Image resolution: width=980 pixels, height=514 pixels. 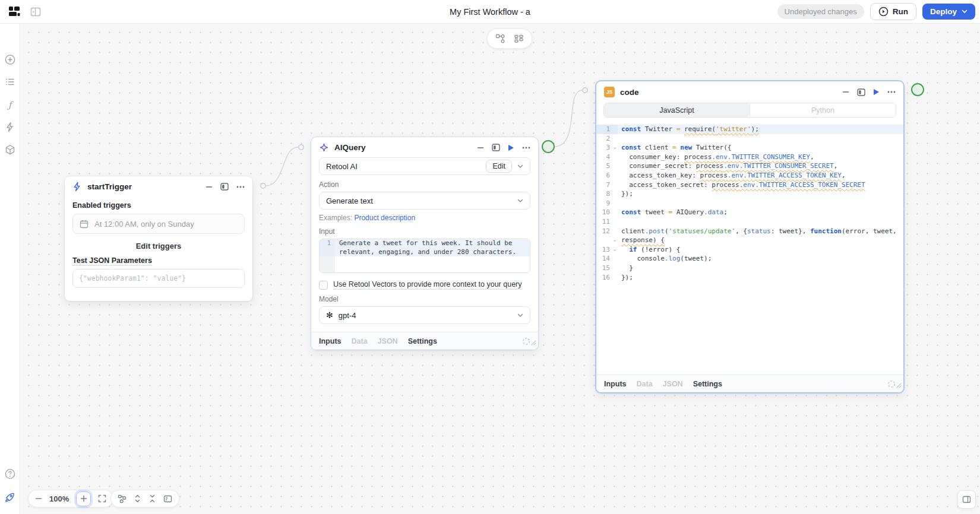 What do you see at coordinates (39, 499) in the screenshot?
I see `zoom-out-icon` at bounding box center [39, 499].